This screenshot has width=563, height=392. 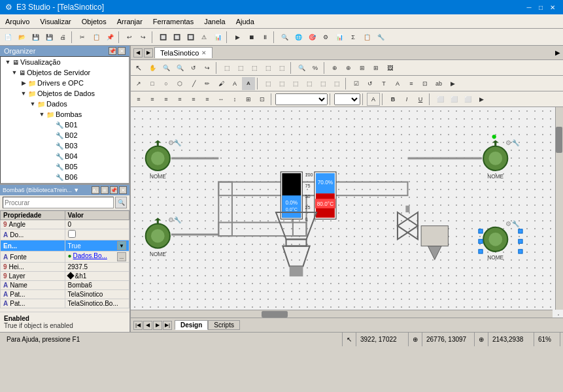 I want to click on ct3-btn8: ↕, so click(x=235, y=99).